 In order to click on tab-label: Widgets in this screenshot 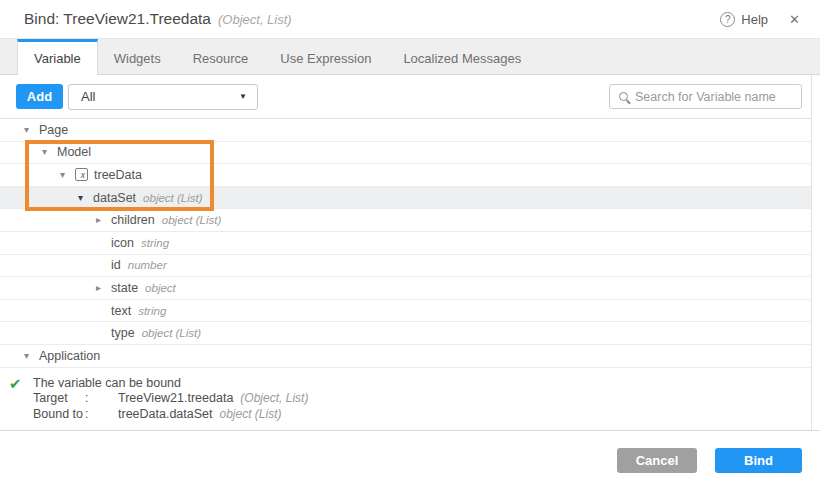, I will do `click(138, 58)`.